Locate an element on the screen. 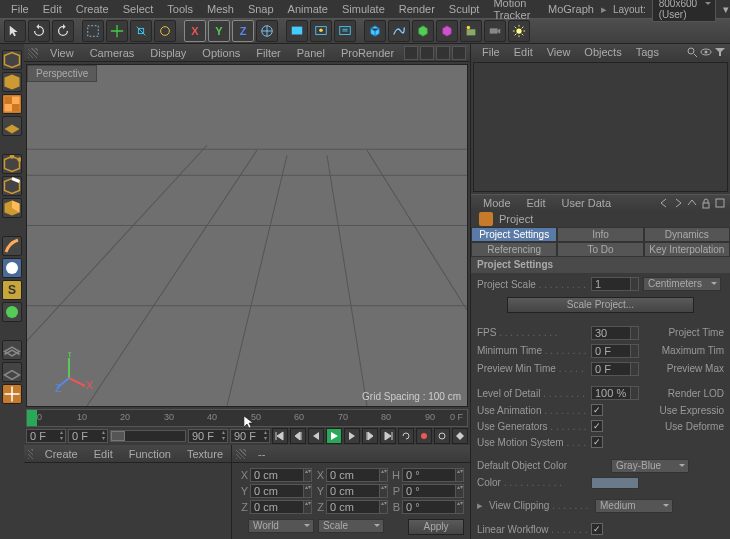 This screenshot has height=539, width=730. attr-edit: Edit is located at coordinates (536, 203).